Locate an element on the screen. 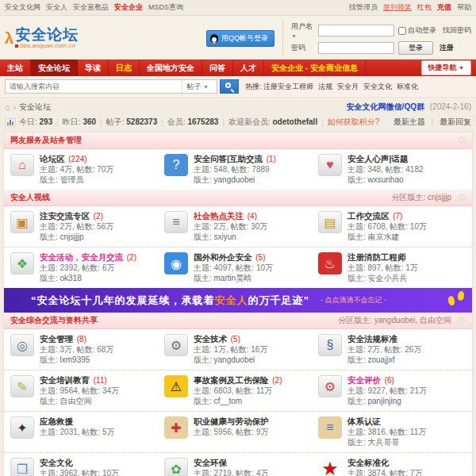 The image size is (476, 476). forum-title-link: 安全评价 is located at coordinates (364, 380).